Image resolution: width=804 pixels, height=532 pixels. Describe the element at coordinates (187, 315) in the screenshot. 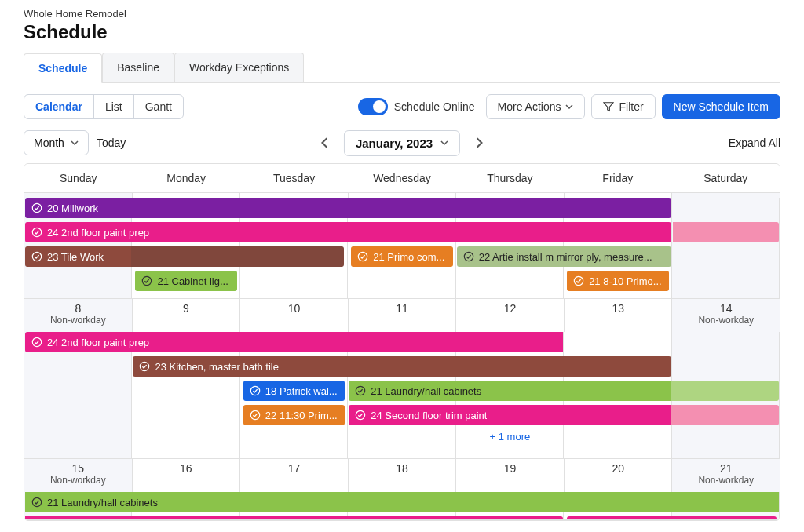

I see `calendar-day-cell: 9` at that location.